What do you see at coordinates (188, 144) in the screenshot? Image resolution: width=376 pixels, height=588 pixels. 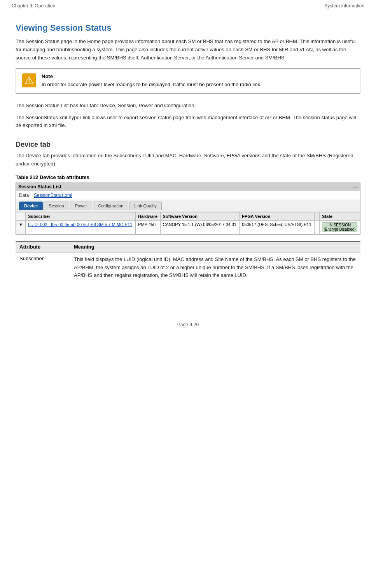 I see `device-tab-title: Device tab` at bounding box center [188, 144].